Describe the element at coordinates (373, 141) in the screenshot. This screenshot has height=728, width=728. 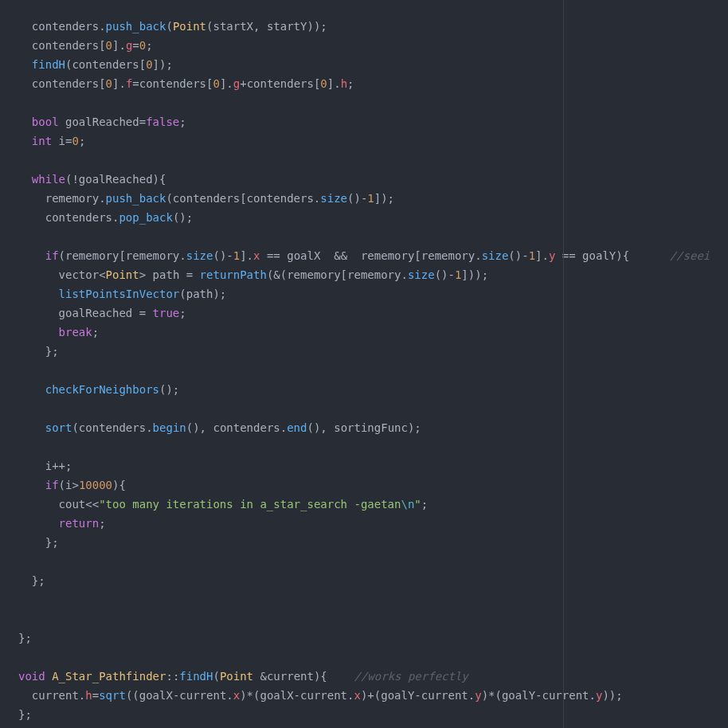
I see `code-line: int i=0;` at that location.